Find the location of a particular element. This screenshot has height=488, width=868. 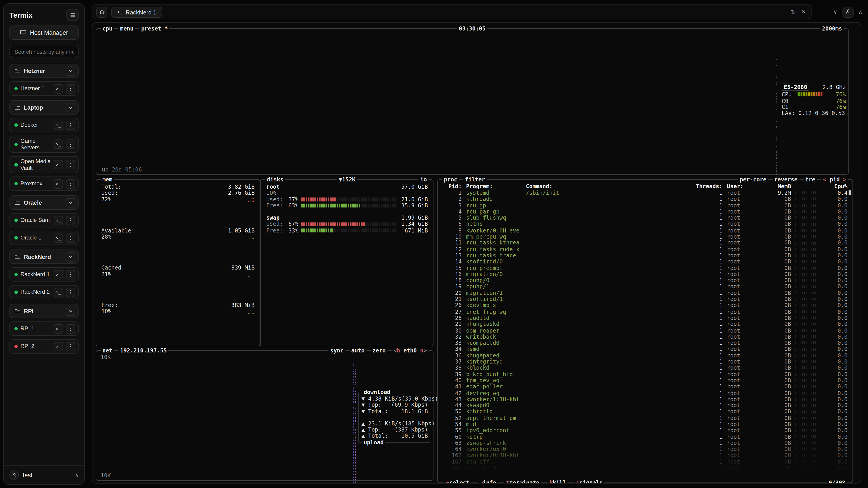

process-row: 18 cpuhp/0 1 root 0B 0.0 is located at coordinates (645, 280).